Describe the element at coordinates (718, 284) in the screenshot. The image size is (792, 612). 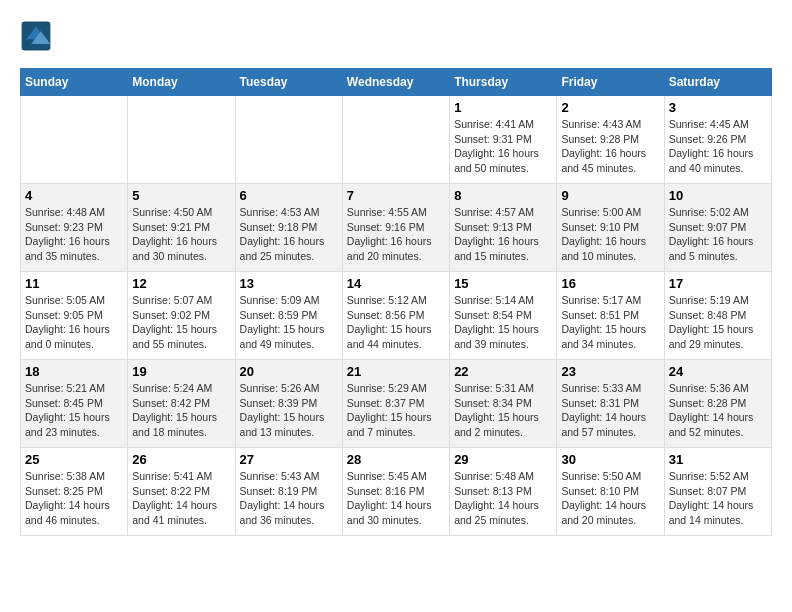
I see `day-number: 17` at that location.